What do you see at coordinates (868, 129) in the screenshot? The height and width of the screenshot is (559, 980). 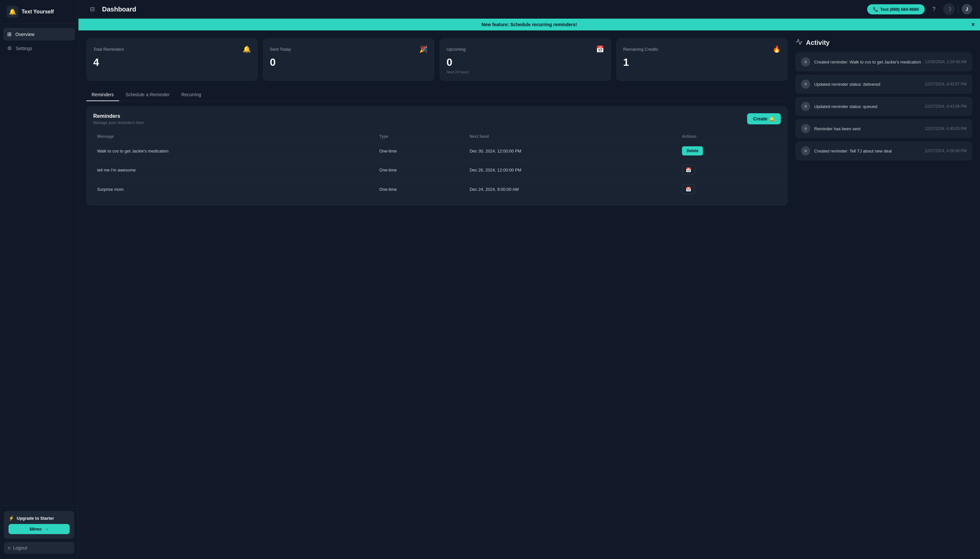 I see `activity-text-3: Reminder has been sent` at bounding box center [868, 129].